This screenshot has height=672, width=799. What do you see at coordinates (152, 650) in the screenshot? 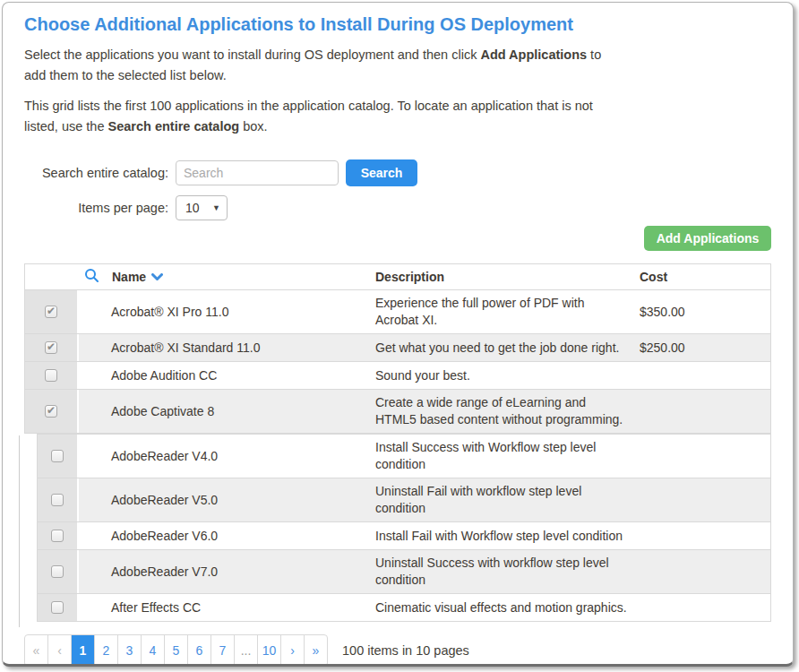
I see `page-button: 4` at bounding box center [152, 650].